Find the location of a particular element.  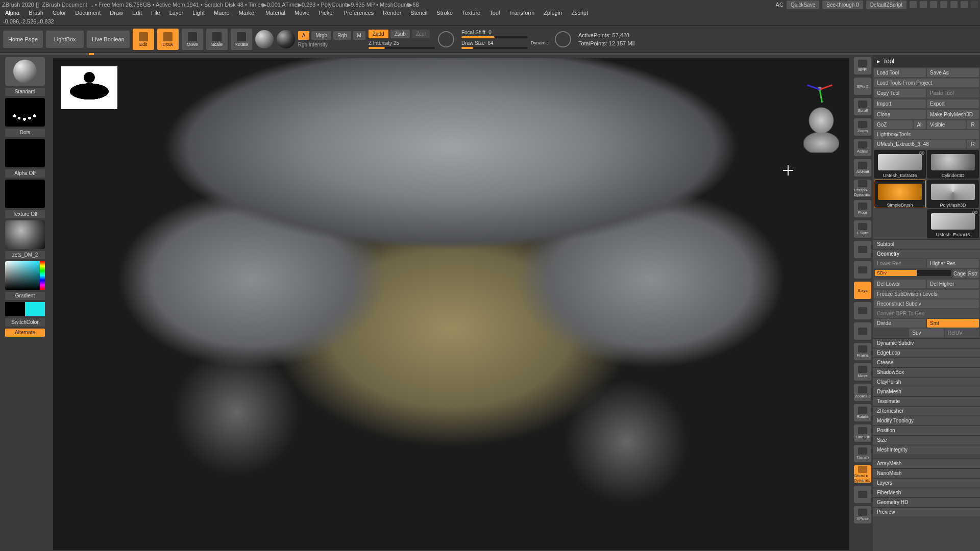

primary-color is located at coordinates (35, 309).